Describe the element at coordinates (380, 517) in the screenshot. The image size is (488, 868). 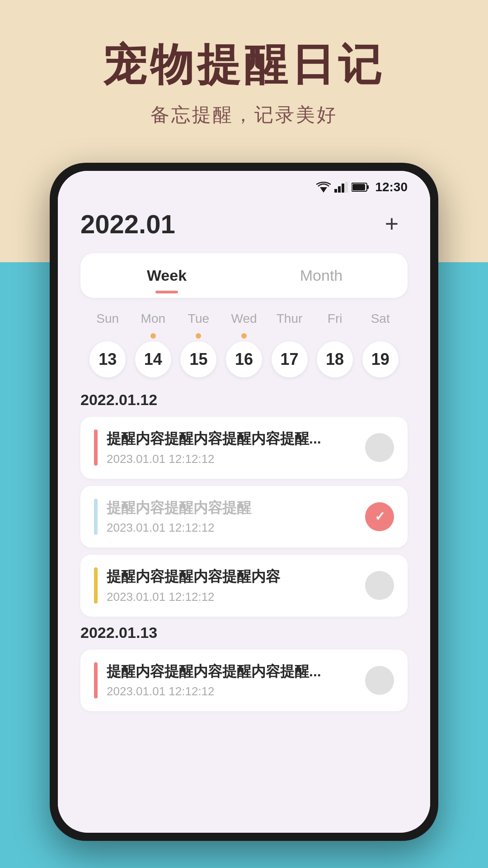
I see `reminder-toggle-2: ✓` at that location.